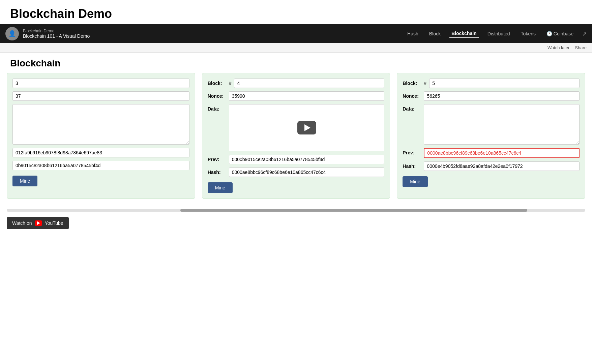  I want to click on channel-info: Blockchain Demo Blockchain 101 - A Visua…, so click(56, 34).